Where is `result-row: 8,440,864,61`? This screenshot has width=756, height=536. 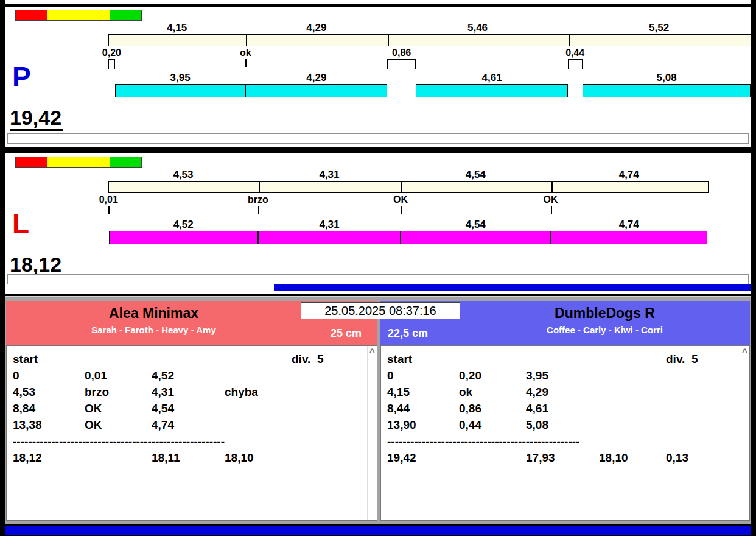
result-row: 8,440,864,61 is located at coordinates (565, 408).